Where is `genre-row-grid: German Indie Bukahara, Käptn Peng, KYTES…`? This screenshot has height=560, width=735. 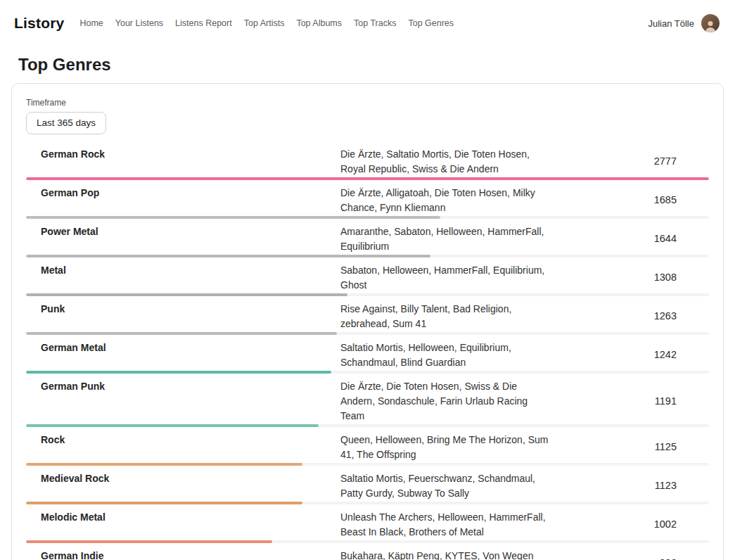 genre-row-grid: German Indie Bukahara, Käptn Peng, KYTES… is located at coordinates (367, 554).